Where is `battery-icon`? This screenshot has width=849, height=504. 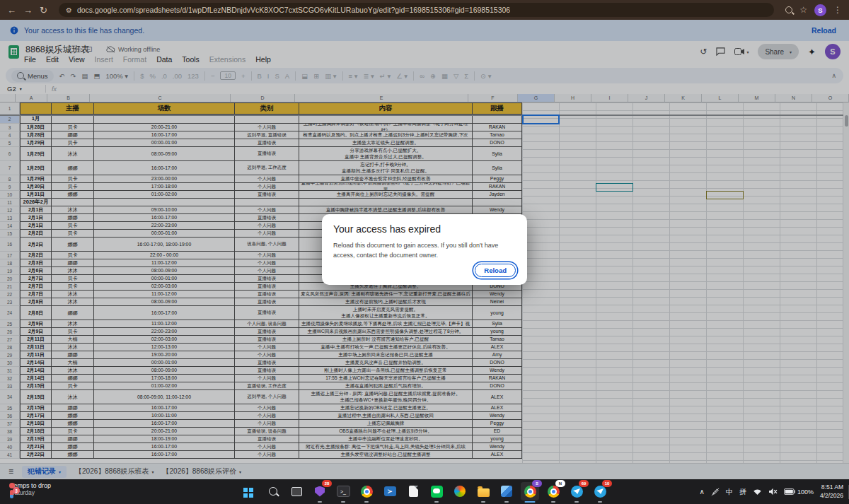
battery-icon is located at coordinates (790, 492).